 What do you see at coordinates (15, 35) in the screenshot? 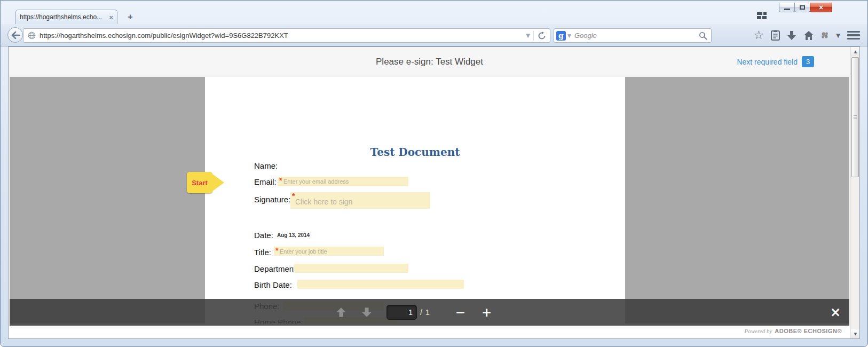
I see `back-icon` at bounding box center [15, 35].